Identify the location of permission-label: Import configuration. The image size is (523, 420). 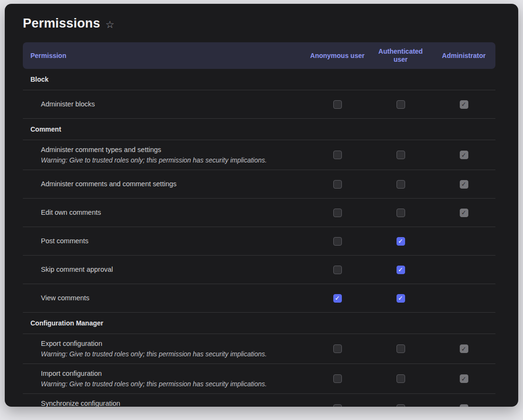
(171, 373).